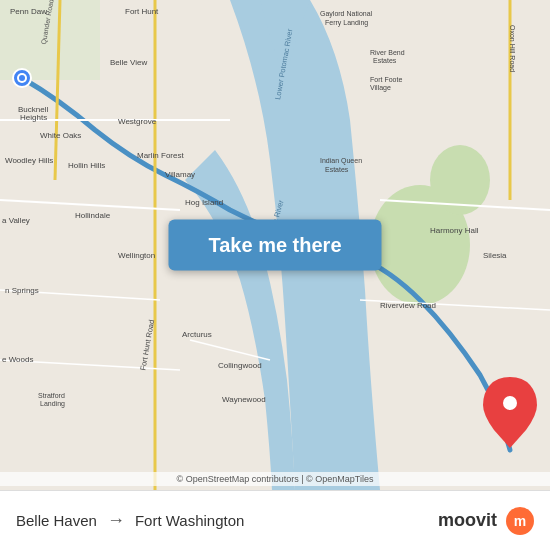 The height and width of the screenshot is (550, 550). Describe the element at coordinates (34, 118) in the screenshot. I see `svg-text: Heights` at that location.